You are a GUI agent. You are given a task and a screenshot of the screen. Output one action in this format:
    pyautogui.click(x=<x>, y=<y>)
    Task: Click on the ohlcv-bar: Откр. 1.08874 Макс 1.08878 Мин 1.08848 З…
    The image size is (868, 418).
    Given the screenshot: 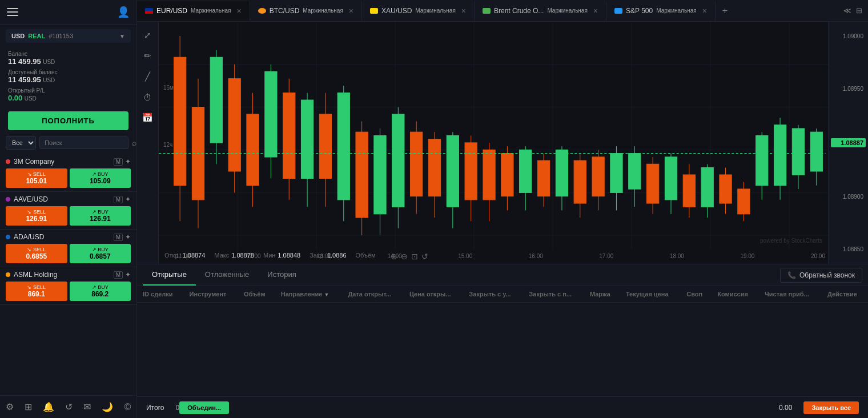 What is the action you would take?
    pyautogui.click(x=296, y=256)
    